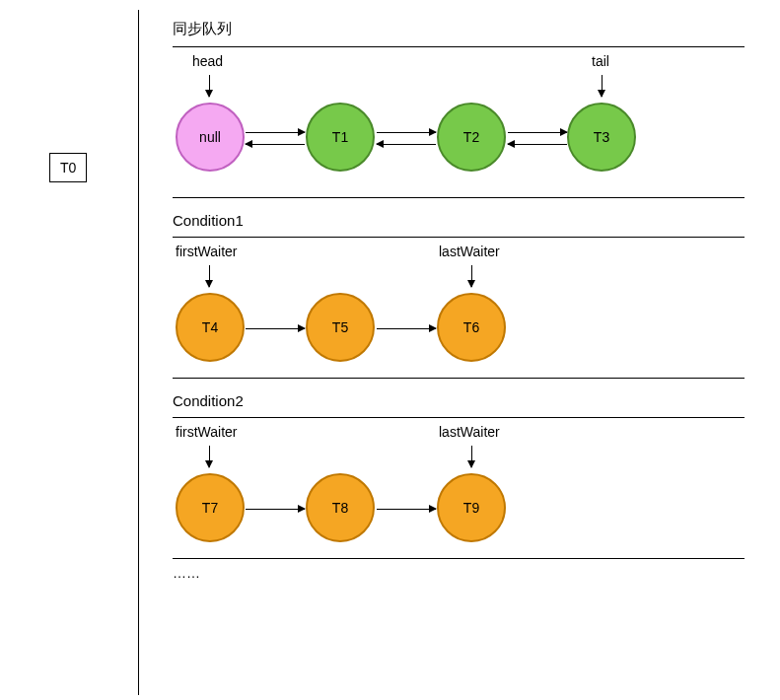 This screenshot has width=780, height=700. What do you see at coordinates (601, 61) in the screenshot?
I see `tail-label: tail` at bounding box center [601, 61].